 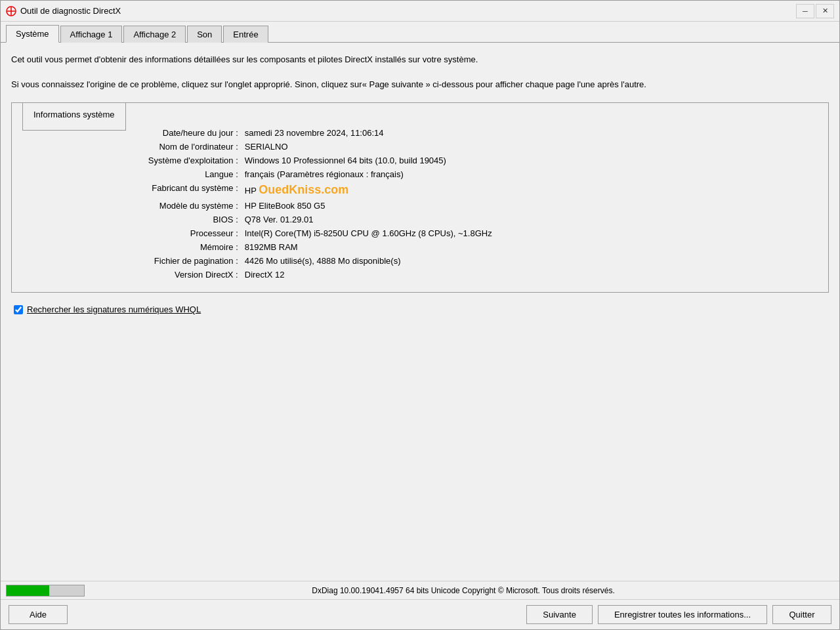 I want to click on table-row: Version DirectX : DirectX 12, so click(x=420, y=274).